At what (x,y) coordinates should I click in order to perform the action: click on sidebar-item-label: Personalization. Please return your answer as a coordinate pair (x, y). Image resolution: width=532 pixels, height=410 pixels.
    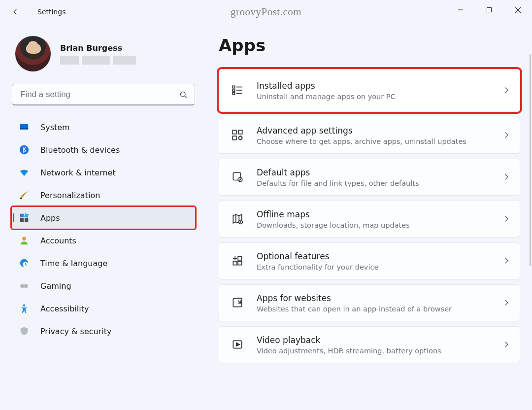
    Looking at the image, I should click on (70, 195).